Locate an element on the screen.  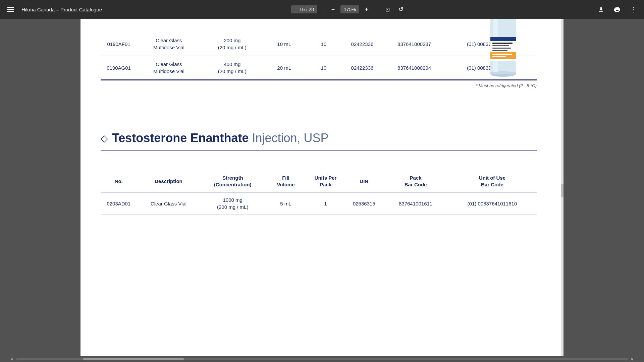
product-title-area: ◇ Testosterone Enanthate Injection, USP is located at coordinates (319, 124).